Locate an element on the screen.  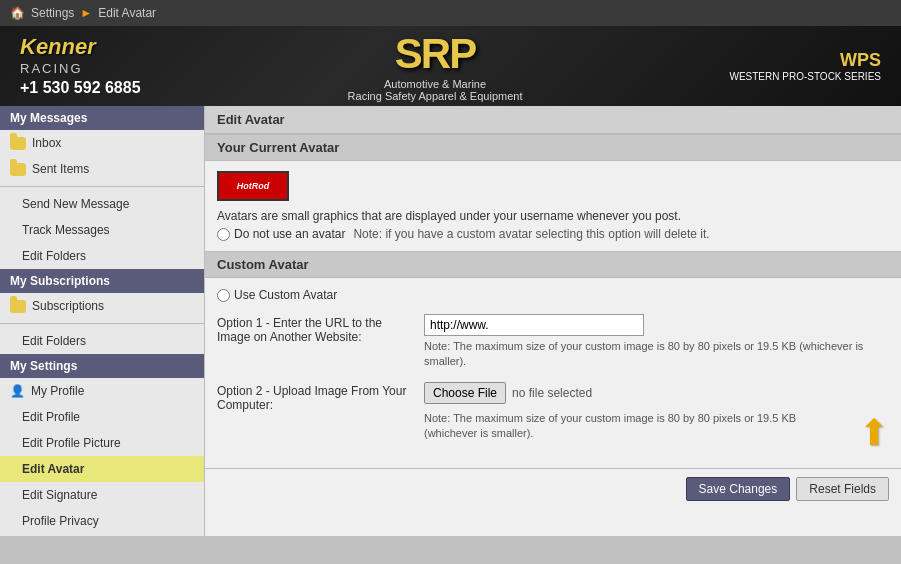
banner-srp: SRP Automotive & Marine Racing Safety Ap… is located at coordinates (436, 66).